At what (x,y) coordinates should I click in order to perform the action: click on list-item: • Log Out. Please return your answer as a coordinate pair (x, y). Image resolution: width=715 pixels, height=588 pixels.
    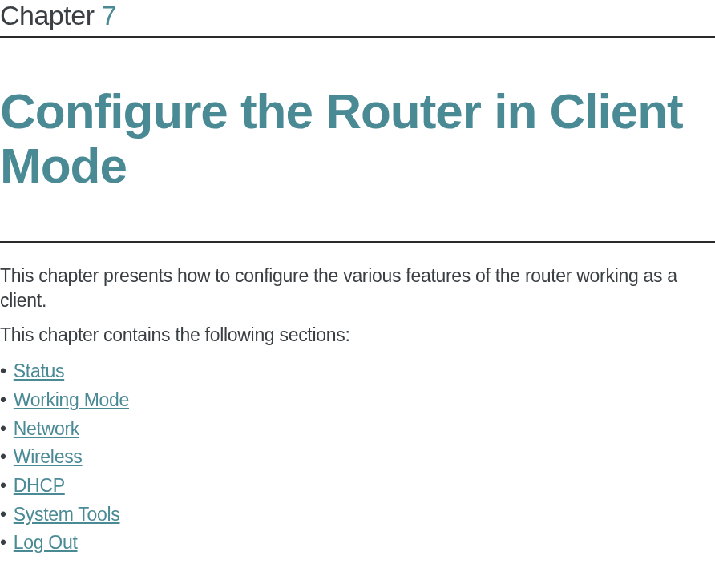
    Looking at the image, I should click on (358, 543).